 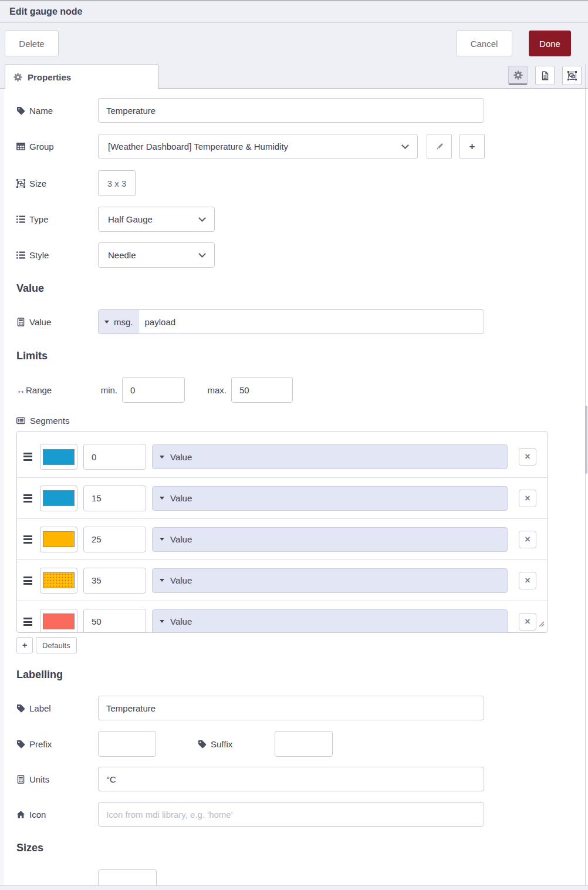 What do you see at coordinates (21, 815) in the screenshot?
I see `home-icon` at bounding box center [21, 815].